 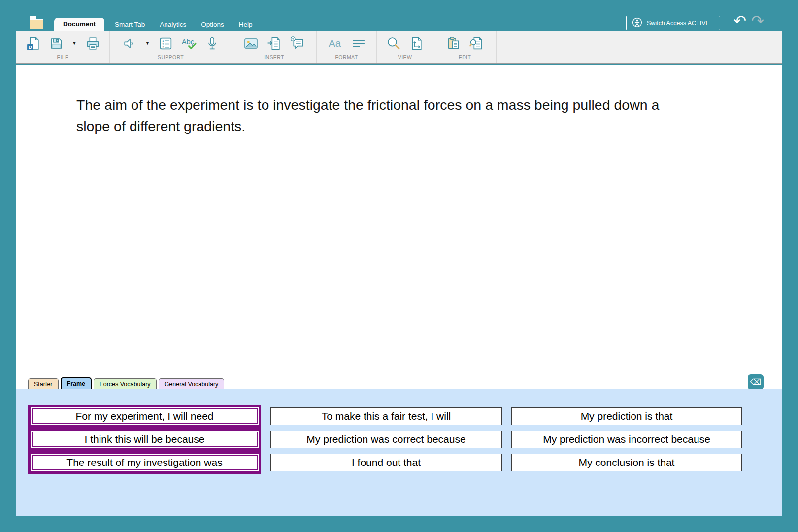 What do you see at coordinates (74, 43) in the screenshot?
I see `save-dropdown-button: ▼` at bounding box center [74, 43].